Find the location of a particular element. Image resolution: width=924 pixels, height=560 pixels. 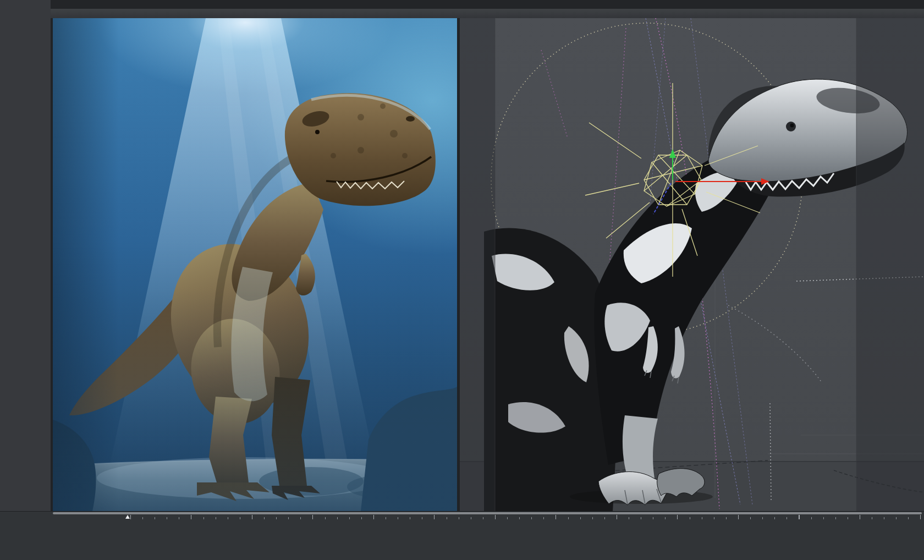

status-bar is located at coordinates (462, 536).